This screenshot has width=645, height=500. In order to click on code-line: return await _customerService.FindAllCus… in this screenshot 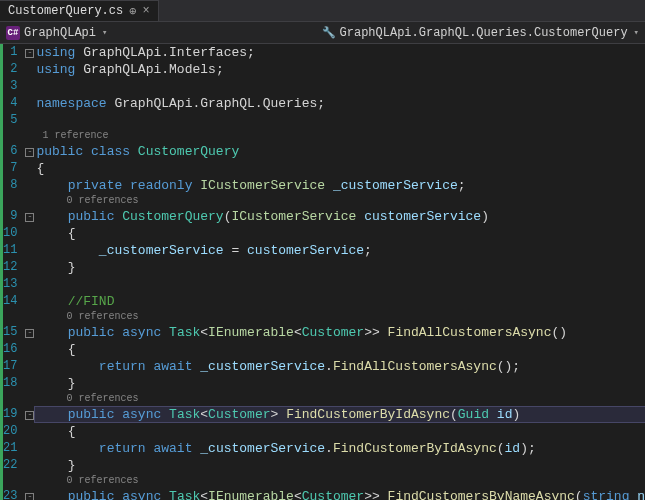, I will do `click(340, 366)`.